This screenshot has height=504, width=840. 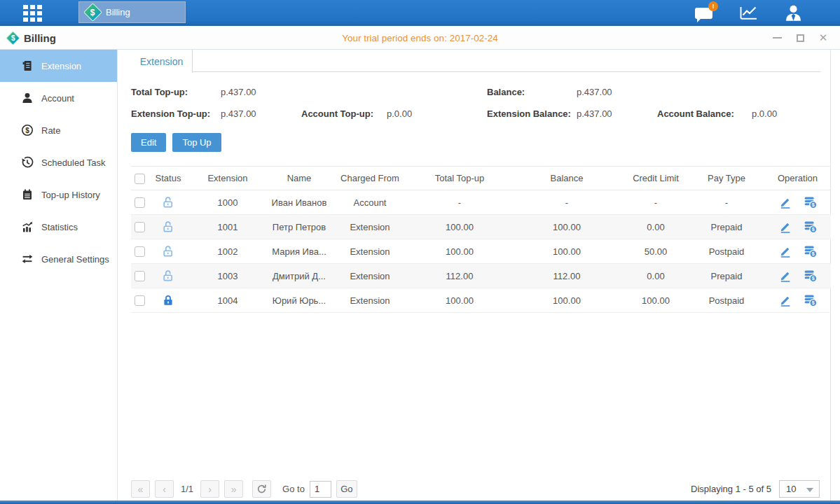 What do you see at coordinates (228, 227) in the screenshot?
I see `cell-extension: 1001` at bounding box center [228, 227].